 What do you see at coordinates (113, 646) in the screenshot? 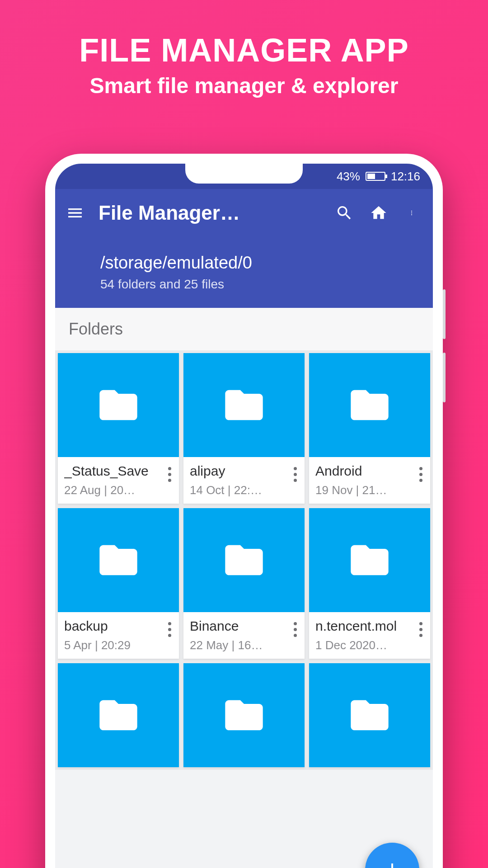
I see `folder-date: 5 Apr | 20:29` at bounding box center [113, 646].